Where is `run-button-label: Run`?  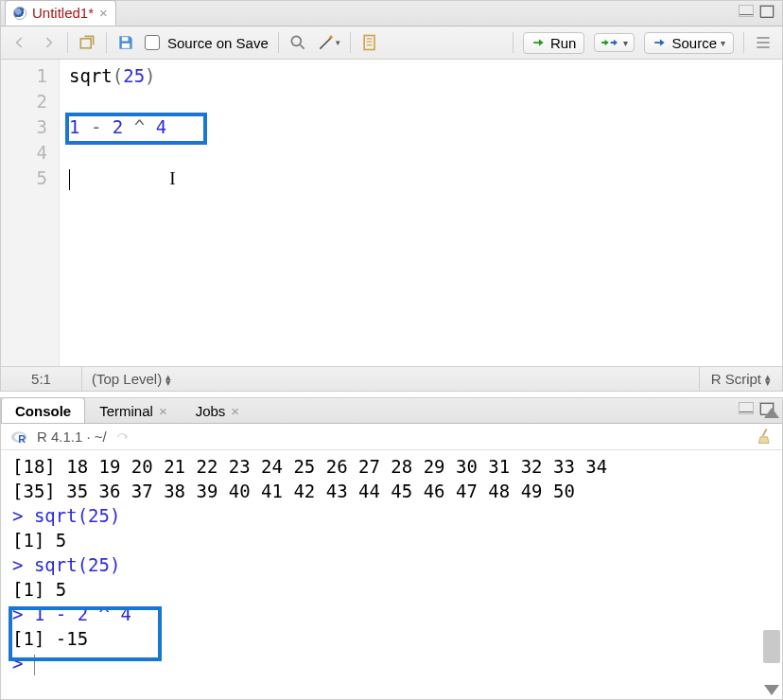
run-button-label: Run is located at coordinates (564, 44).